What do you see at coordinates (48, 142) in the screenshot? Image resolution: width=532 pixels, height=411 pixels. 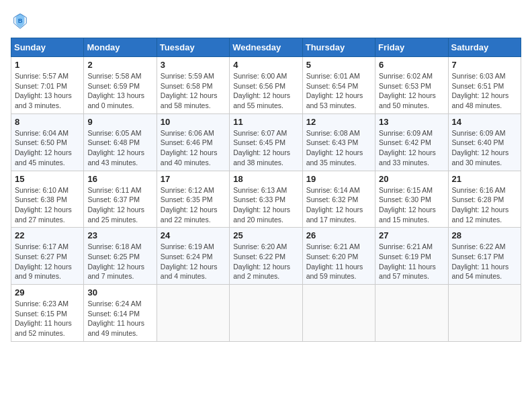 I see `calendar-day-cell: 8 Sunrise: 6:04 AM Sunset: 6:50 PM Dayli…` at bounding box center [48, 142].